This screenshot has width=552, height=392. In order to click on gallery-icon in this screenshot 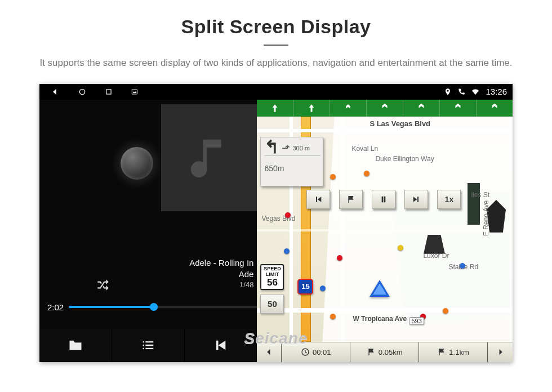, I will do `click(135, 92)`.